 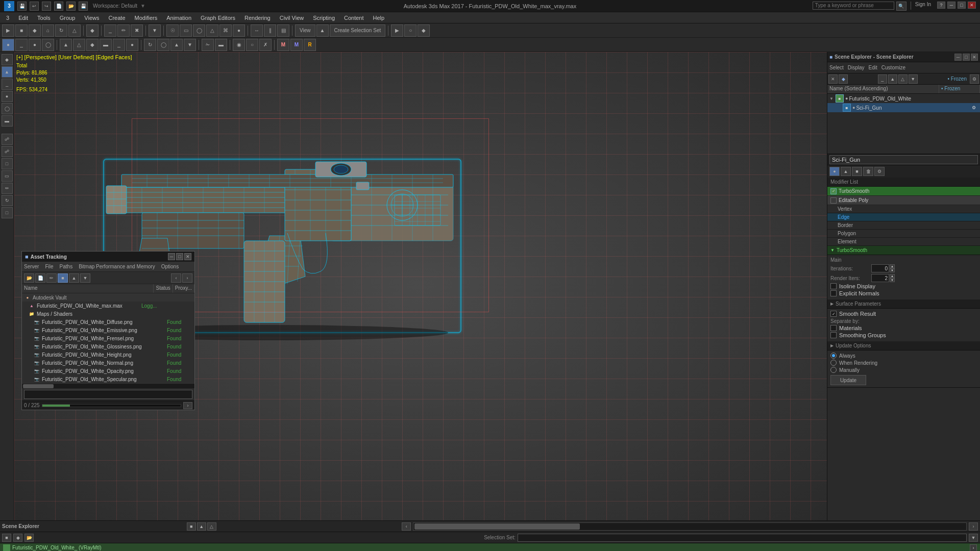 What do you see at coordinates (856, 67) in the screenshot?
I see `se-menu-display: Display` at bounding box center [856, 67].